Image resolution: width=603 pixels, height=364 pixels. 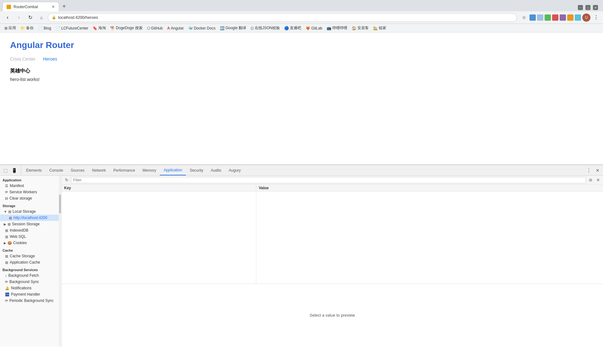 What do you see at coordinates (124, 171) in the screenshot?
I see `tab-performance: Performance` at bounding box center [124, 171].